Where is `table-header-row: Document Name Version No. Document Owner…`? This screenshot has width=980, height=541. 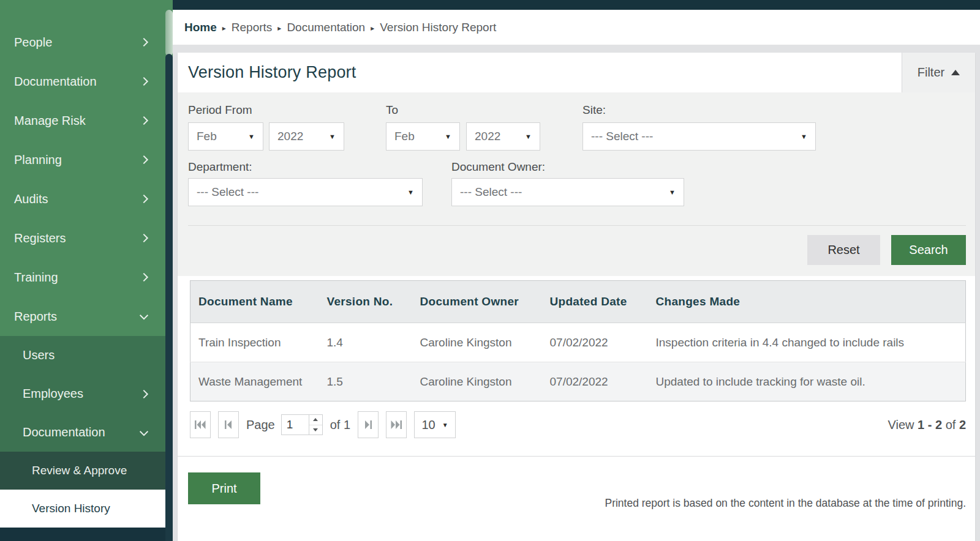
table-header-row: Document Name Version No. Document Owner… is located at coordinates (578, 302).